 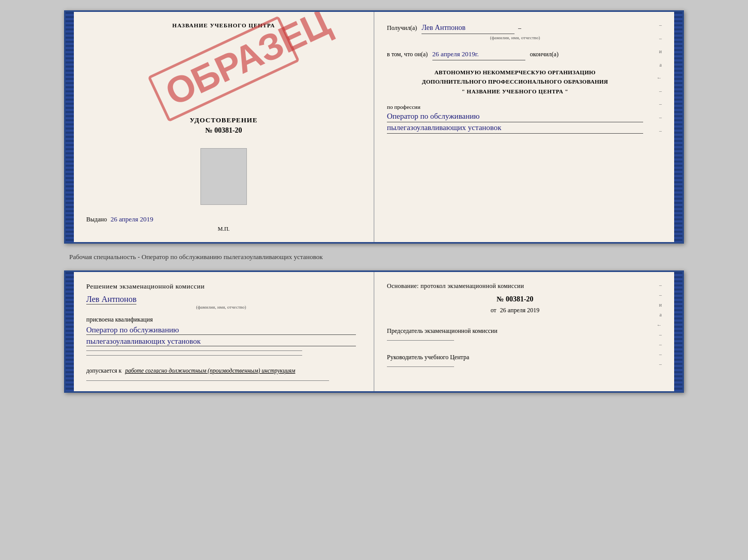 I want to click on qual-line-2: пылегазоулавливающих установок, so click(x=221, y=342).